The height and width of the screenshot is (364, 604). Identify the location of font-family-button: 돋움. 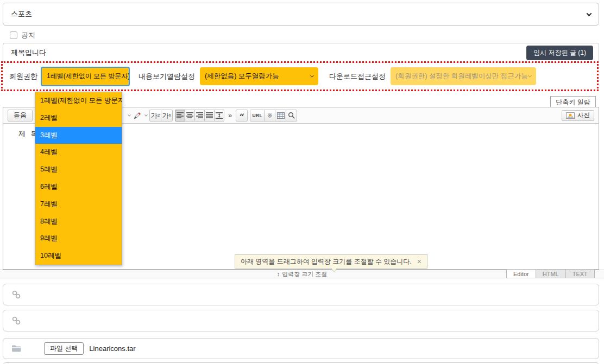
(20, 116).